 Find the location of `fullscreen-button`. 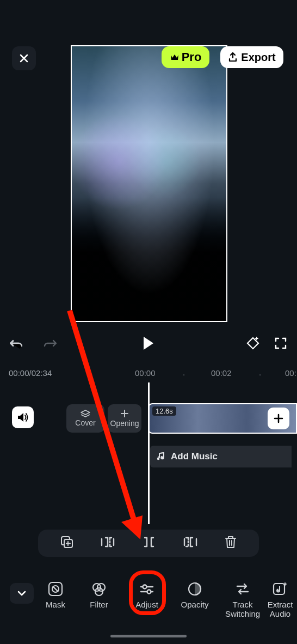

fullscreen-button is located at coordinates (281, 344).